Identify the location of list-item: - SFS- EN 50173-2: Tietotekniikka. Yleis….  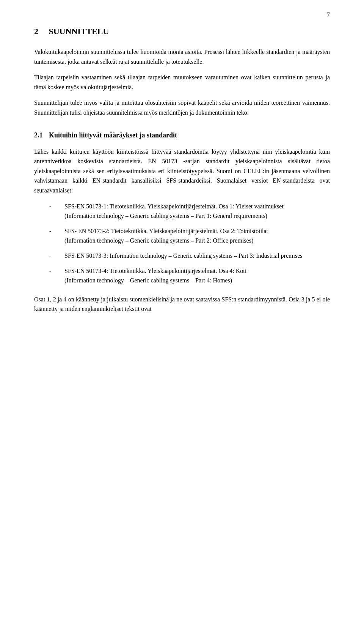
(182, 236).